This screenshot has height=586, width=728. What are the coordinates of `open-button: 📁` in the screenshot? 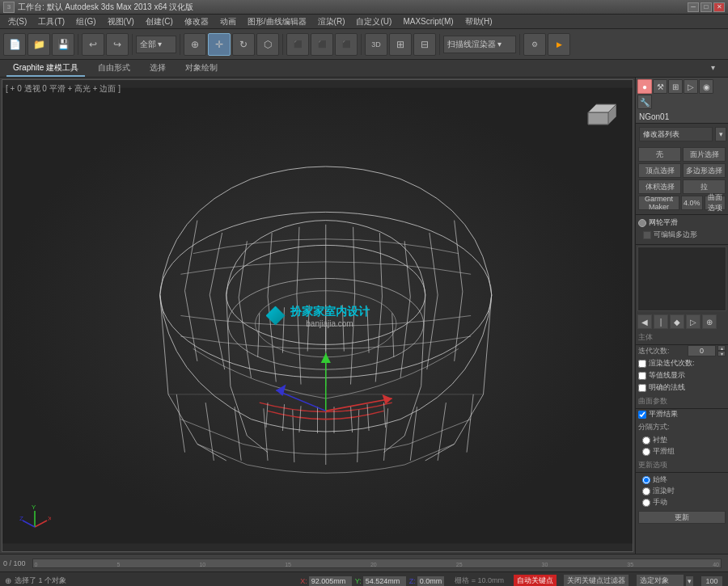 It's located at (39, 44).